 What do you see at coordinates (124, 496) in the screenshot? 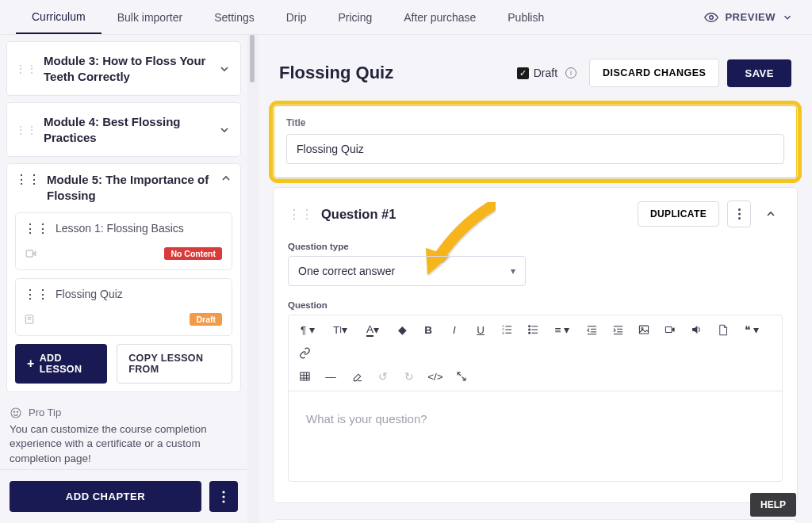
I see `sidebar-footer: ADD CHAPTER` at bounding box center [124, 496].